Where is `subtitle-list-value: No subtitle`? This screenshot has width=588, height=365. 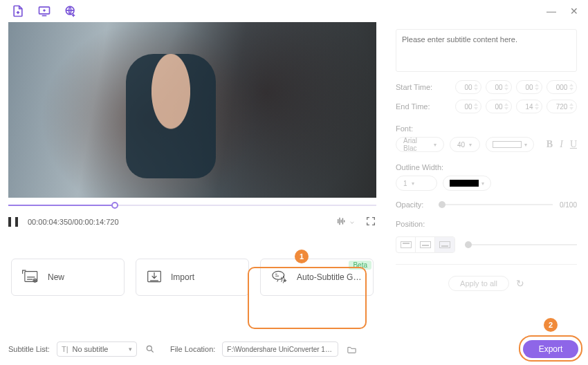 subtitle-list-value: No subtitle is located at coordinates (91, 349).